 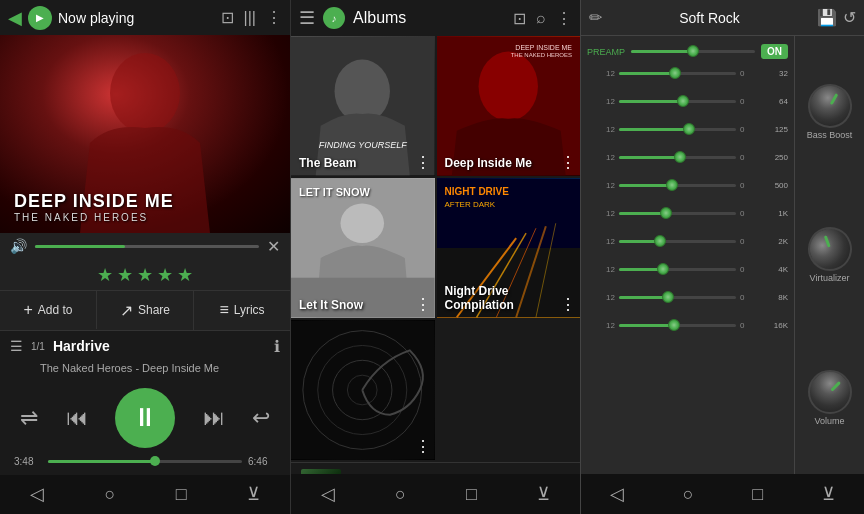 I want to click on play-pause-button: ⏸, so click(x=145, y=418).